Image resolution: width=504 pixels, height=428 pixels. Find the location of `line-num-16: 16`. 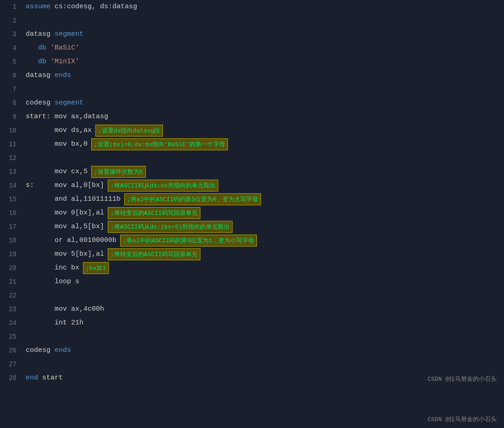

line-num-16: 16 is located at coordinates (11, 213).